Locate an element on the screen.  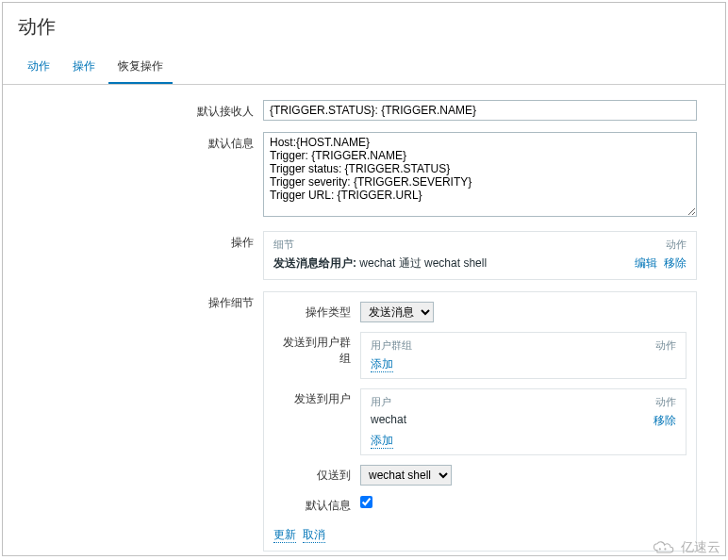
page-header: 动作 is located at coordinates (364, 25).